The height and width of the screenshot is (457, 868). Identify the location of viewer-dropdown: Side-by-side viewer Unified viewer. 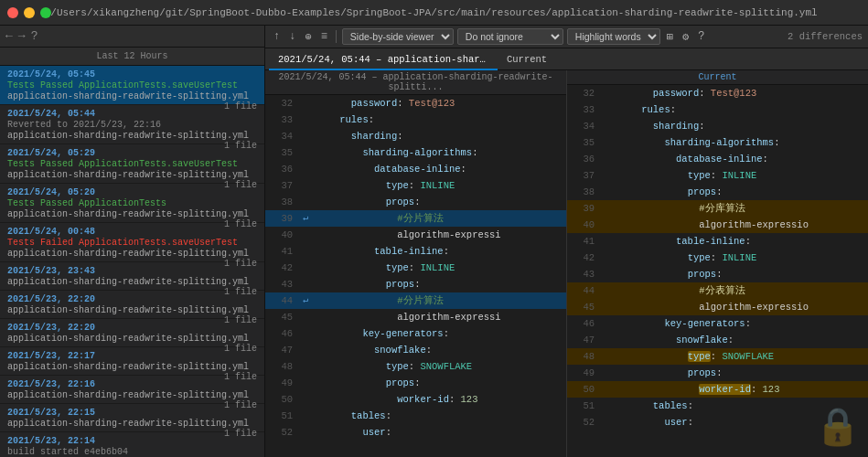
(398, 37).